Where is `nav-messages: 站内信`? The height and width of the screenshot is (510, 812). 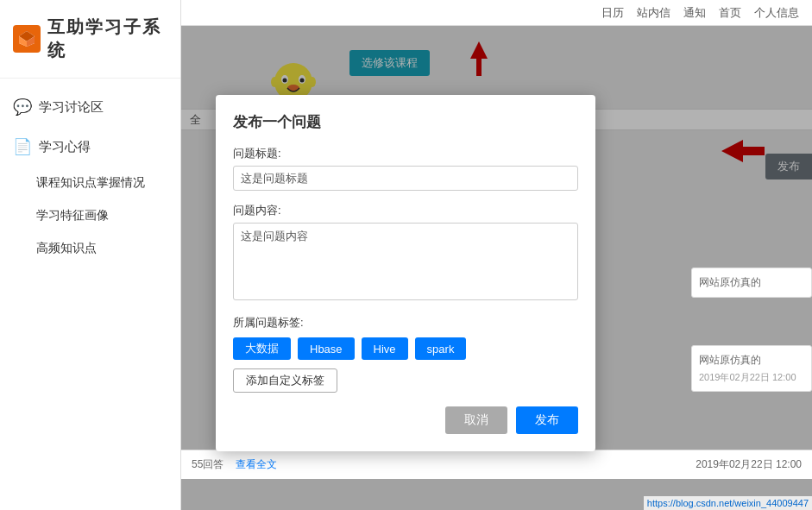 nav-messages: 站内信 is located at coordinates (654, 13).